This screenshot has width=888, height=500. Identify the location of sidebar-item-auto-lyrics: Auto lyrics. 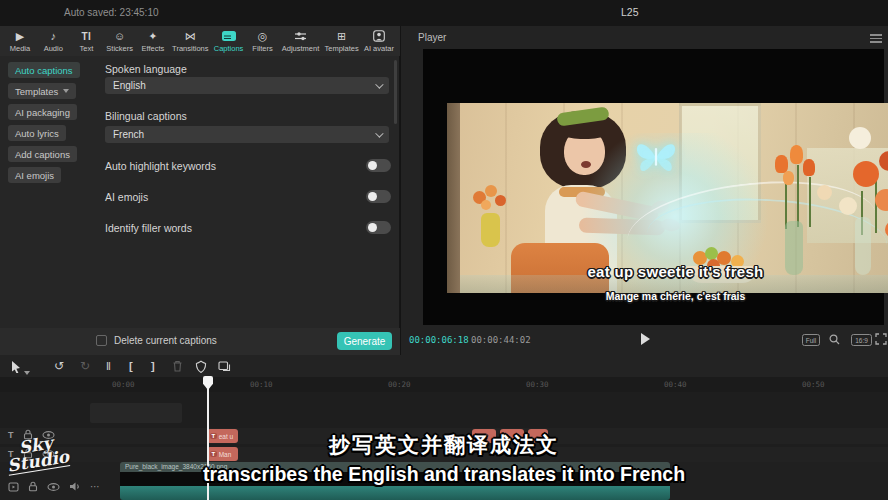
(37, 133).